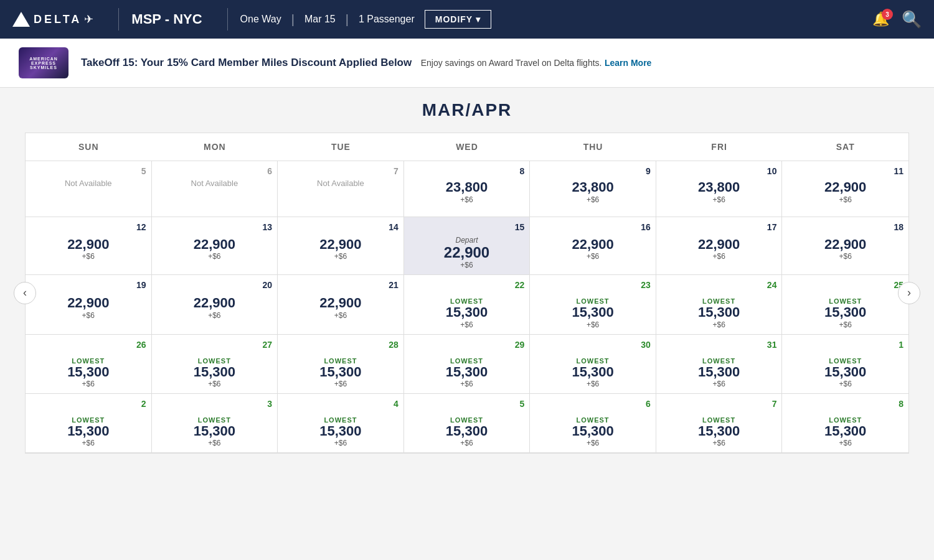  Describe the element at coordinates (912, 19) in the screenshot. I see `search-icon: 🔍` at that location.